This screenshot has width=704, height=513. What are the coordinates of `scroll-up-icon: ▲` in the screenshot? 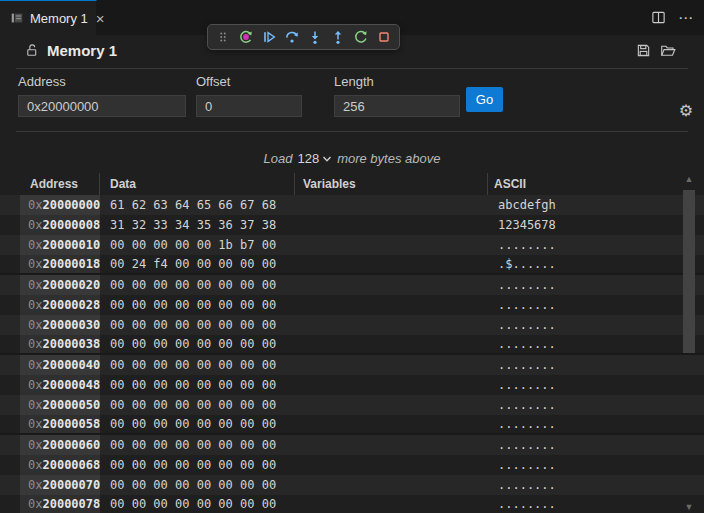 It's located at (689, 179).